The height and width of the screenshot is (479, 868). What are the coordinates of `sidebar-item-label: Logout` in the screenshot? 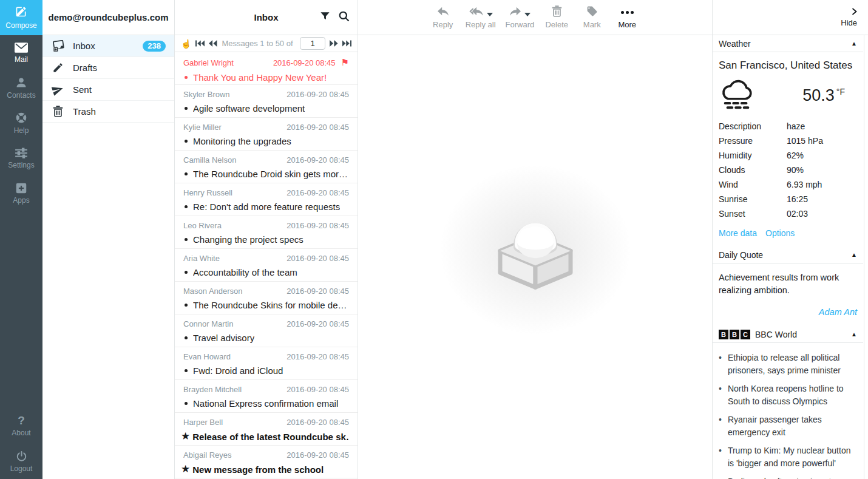 It's located at (22, 469).